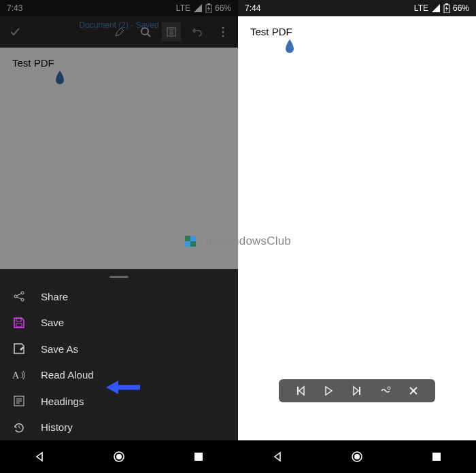 This screenshot has width=476, height=473. Describe the element at coordinates (119, 296) in the screenshot. I see `menu-item-share: Share` at that location.